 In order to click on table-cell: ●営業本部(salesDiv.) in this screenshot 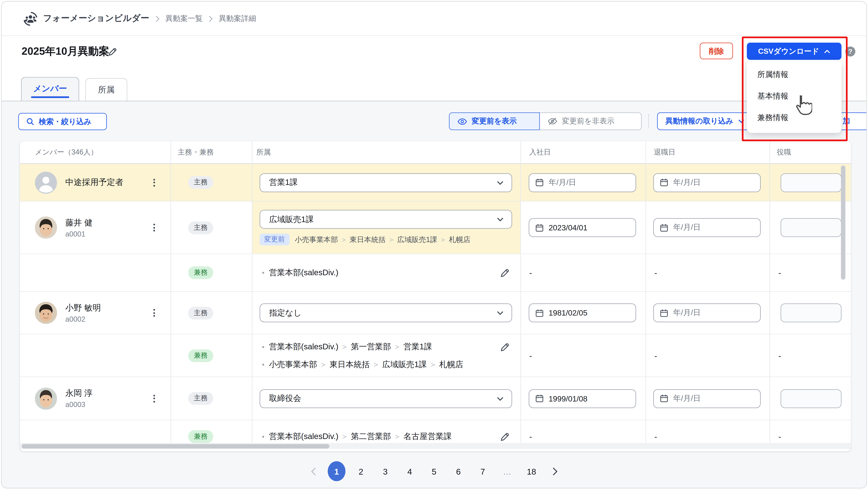, I will do `click(386, 273)`.